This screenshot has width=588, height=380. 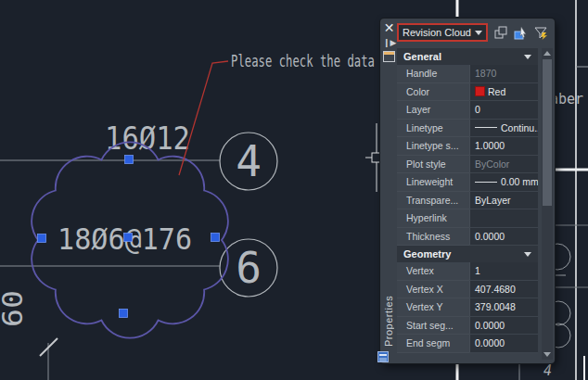 I want to click on property-row-thickness: Thickness 0.0000, so click(x=467, y=237).